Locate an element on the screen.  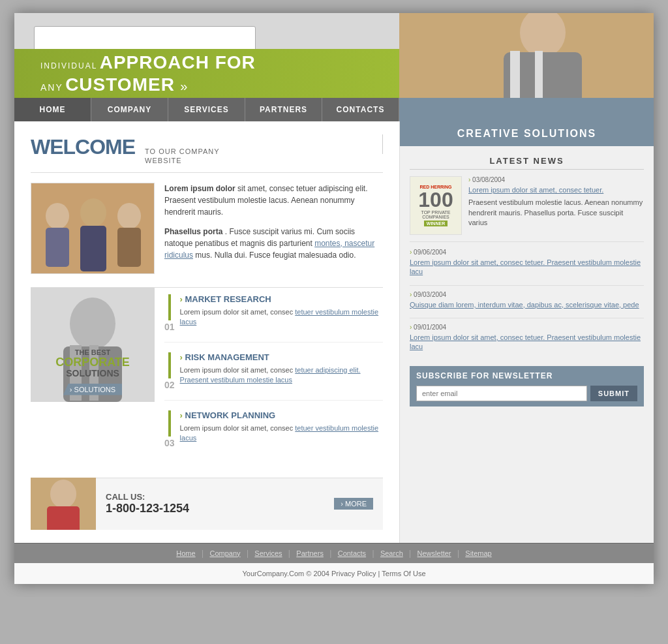
footer-navigation: Home | Company | Services | Partners | C… is located at coordinates (334, 553).